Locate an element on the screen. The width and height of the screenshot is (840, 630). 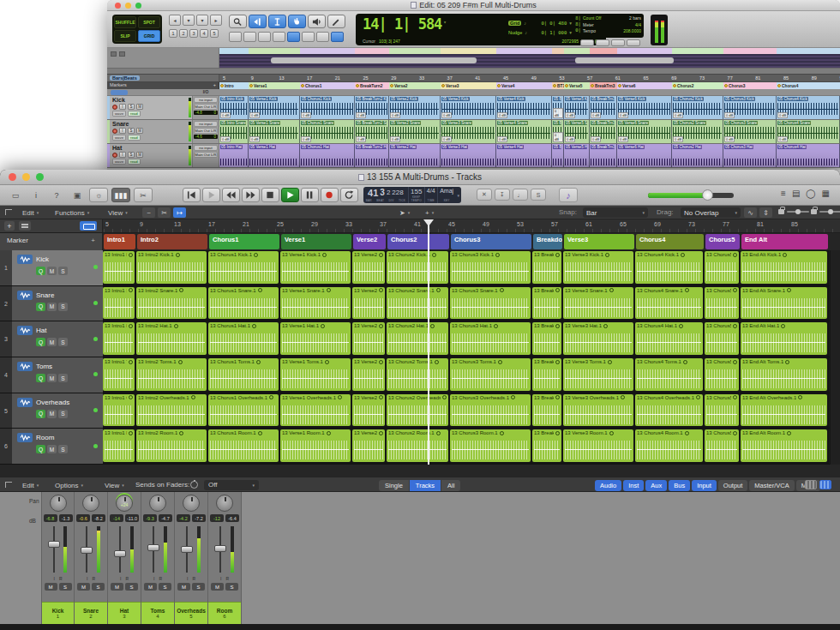
playhead-pin is located at coordinates (429, 223).